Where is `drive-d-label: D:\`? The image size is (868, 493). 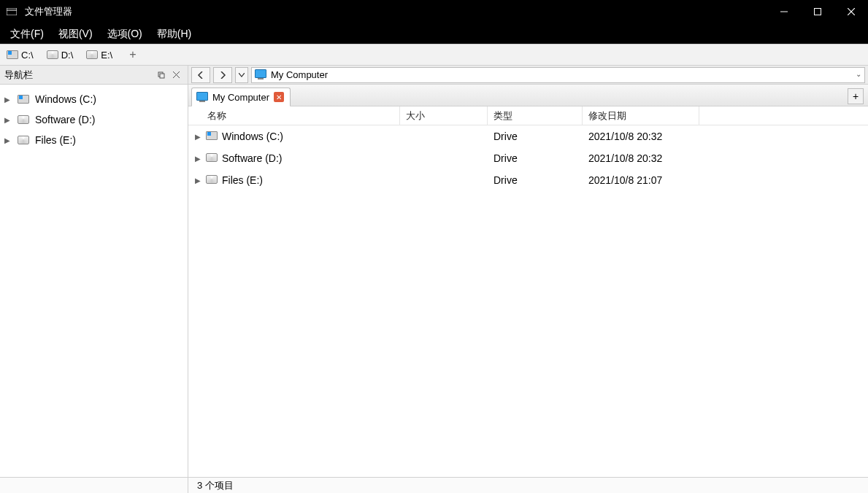 drive-d-label: D:\ is located at coordinates (67, 55).